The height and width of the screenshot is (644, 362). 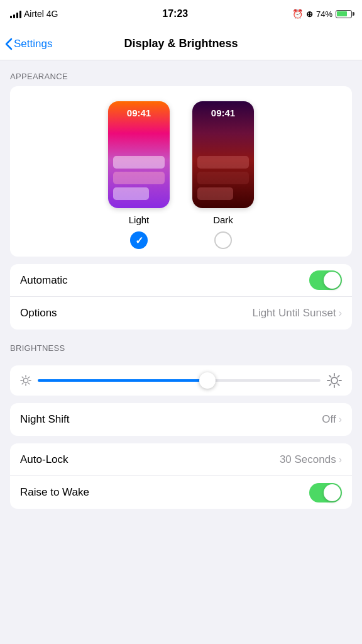 I want to click on battery-percent: 74%, so click(x=324, y=14).